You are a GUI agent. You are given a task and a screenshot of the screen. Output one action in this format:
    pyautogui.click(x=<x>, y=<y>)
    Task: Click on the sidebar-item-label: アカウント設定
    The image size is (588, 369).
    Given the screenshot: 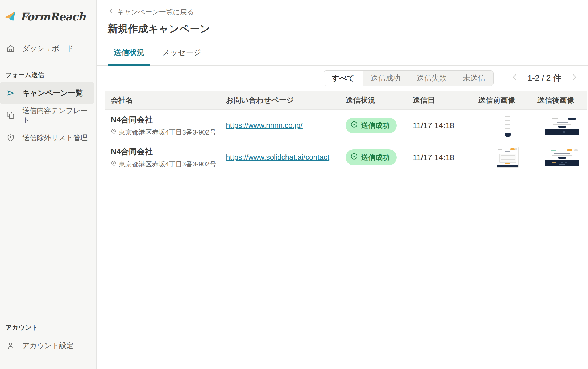 What is the action you would take?
    pyautogui.click(x=48, y=346)
    